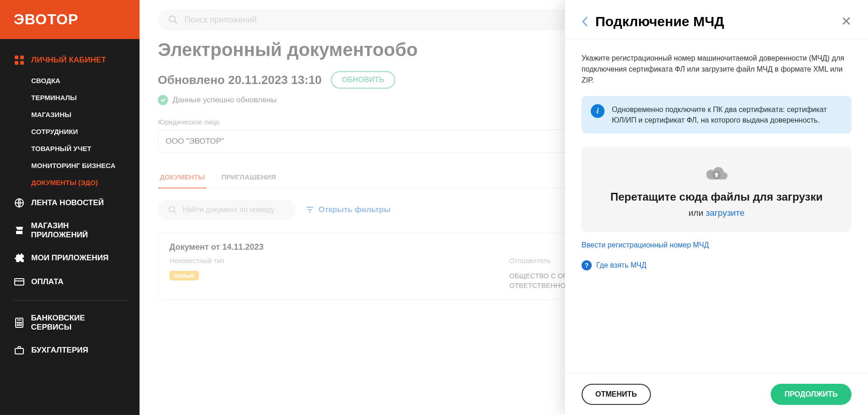 This screenshot has width=868, height=415. What do you see at coordinates (60, 350) in the screenshot?
I see `sidebar-group-label: БУХГАЛТЕРИЯ` at bounding box center [60, 350].